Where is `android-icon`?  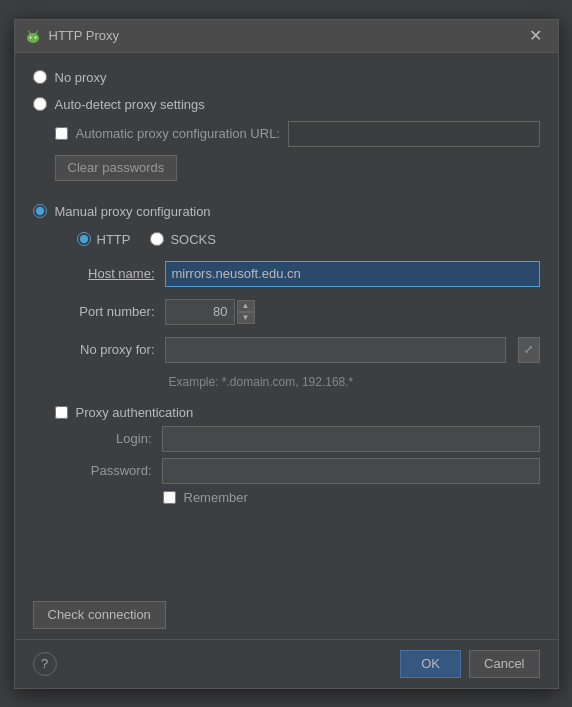 android-icon is located at coordinates (33, 36).